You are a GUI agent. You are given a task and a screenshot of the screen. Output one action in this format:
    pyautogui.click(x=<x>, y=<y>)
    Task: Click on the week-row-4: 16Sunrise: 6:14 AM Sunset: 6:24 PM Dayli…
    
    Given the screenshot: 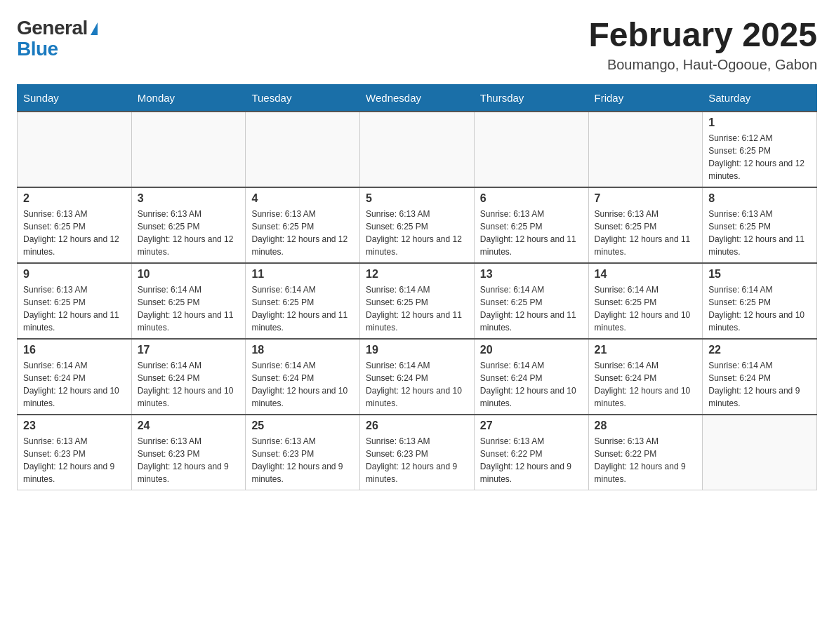 What is the action you would take?
    pyautogui.click(x=417, y=377)
    